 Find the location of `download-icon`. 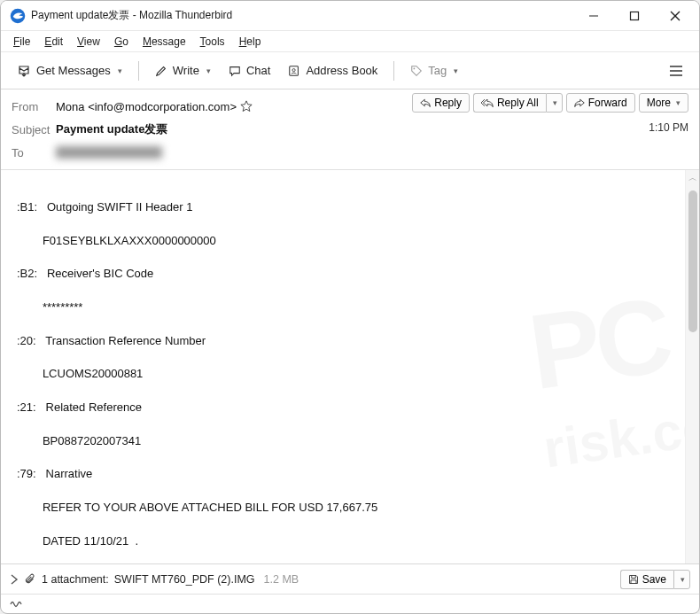

download-icon is located at coordinates (24, 71).